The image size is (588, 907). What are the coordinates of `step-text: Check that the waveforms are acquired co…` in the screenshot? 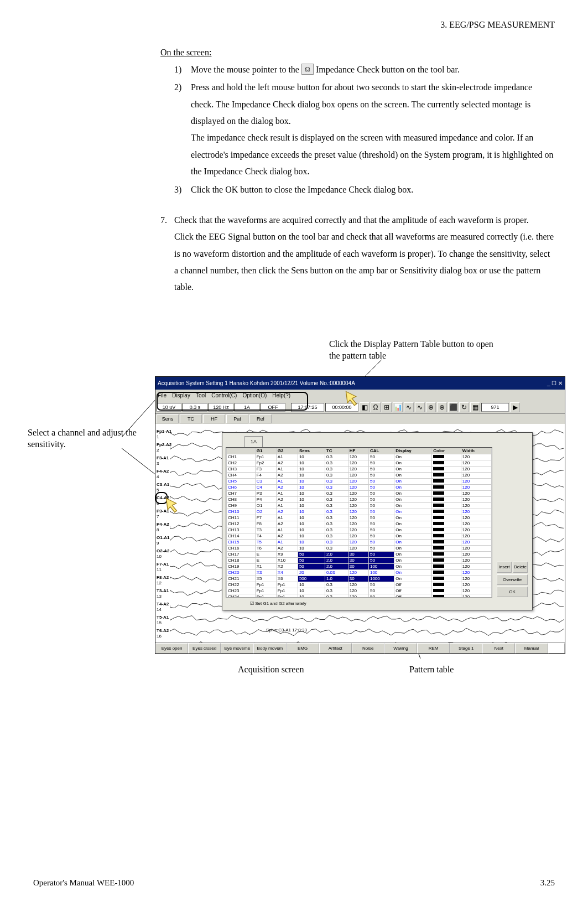 It's located at (352, 220).